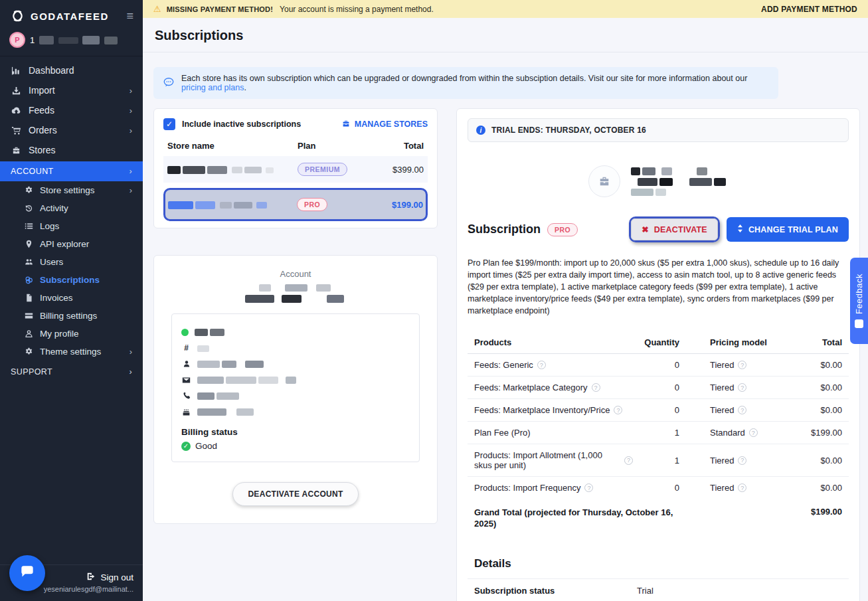  I want to click on account-details-box: # Billing status ✓ Good, so click(296, 388).